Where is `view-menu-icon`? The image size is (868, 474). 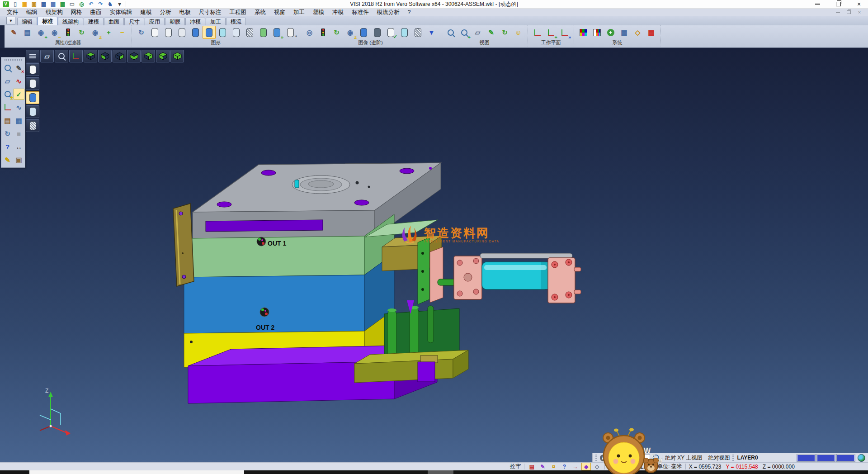 view-menu-icon is located at coordinates (33, 56).